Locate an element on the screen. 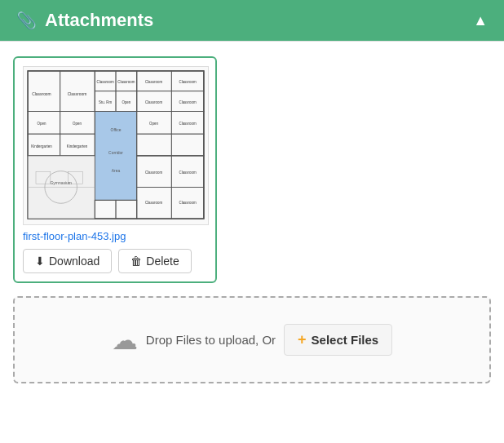 Image resolution: width=504 pixels, height=443 pixels. delete-button: 🗑 Delete is located at coordinates (155, 261).